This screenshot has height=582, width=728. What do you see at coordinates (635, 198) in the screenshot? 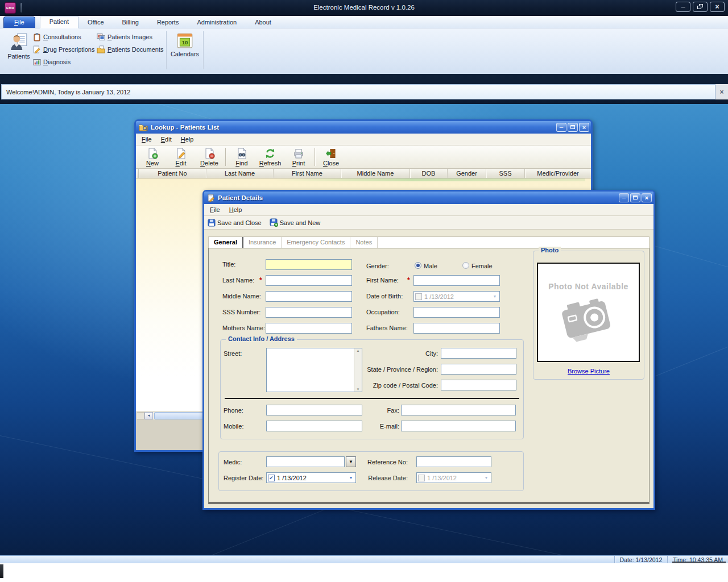
I see `details-restore-button` at bounding box center [635, 198].